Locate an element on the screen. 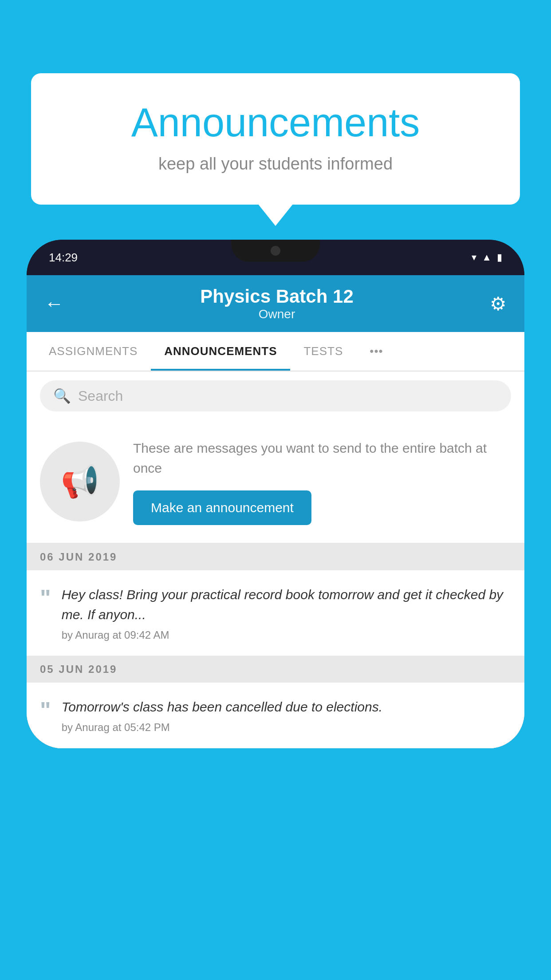  search-input: Search is located at coordinates (100, 396).